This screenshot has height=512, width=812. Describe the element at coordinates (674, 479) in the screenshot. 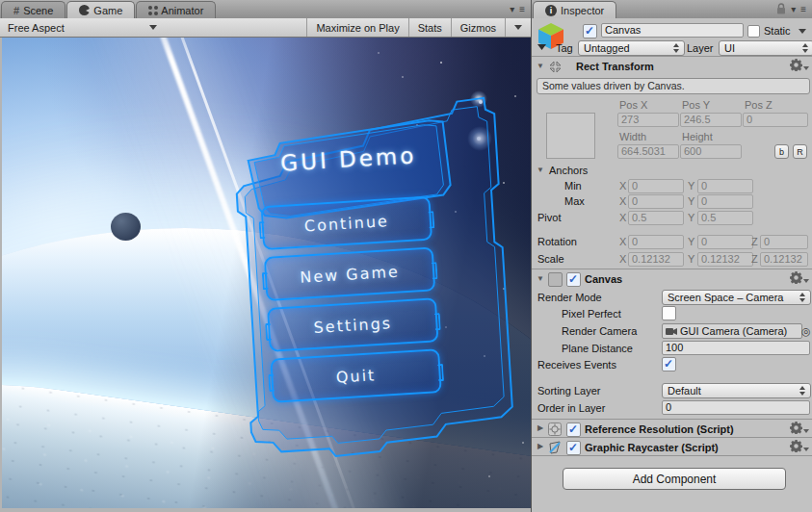

I see `add-component-button: Add Component` at that location.